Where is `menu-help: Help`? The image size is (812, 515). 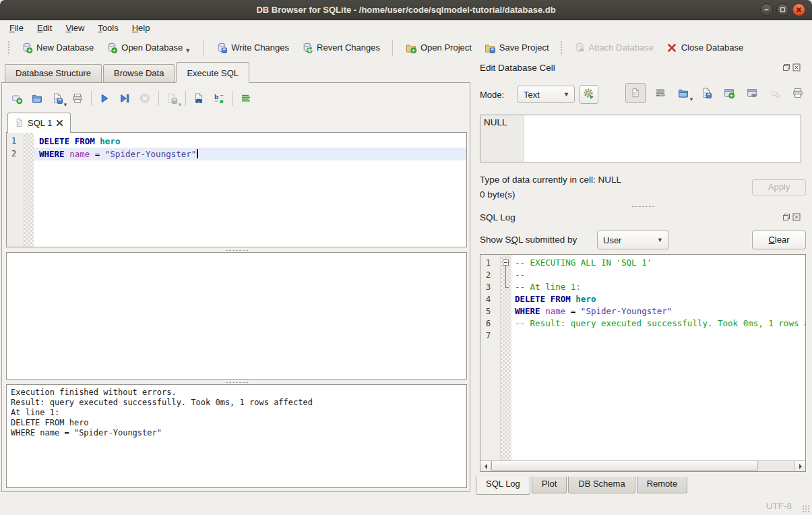 menu-help: Help is located at coordinates (142, 28).